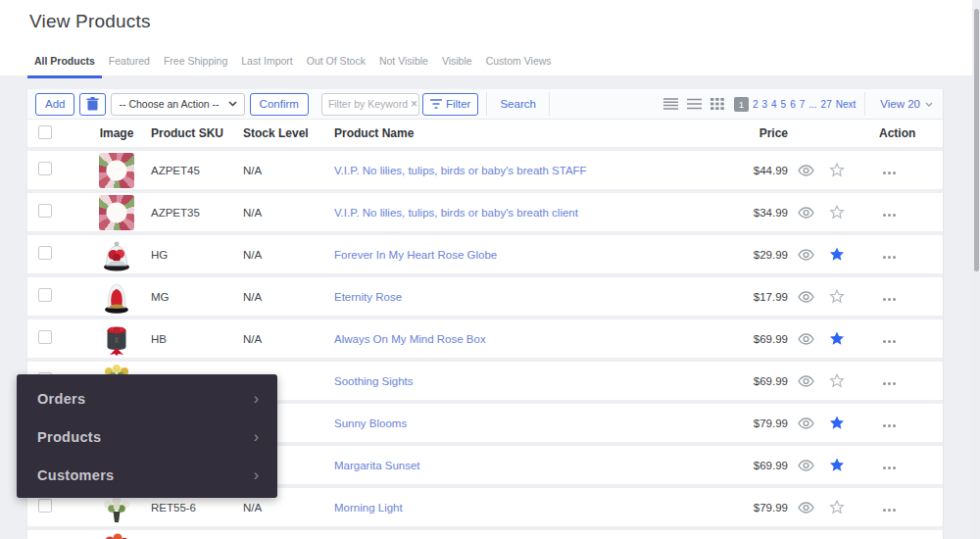 This screenshot has height=539, width=980. I want to click on page-number: 6, so click(793, 104).